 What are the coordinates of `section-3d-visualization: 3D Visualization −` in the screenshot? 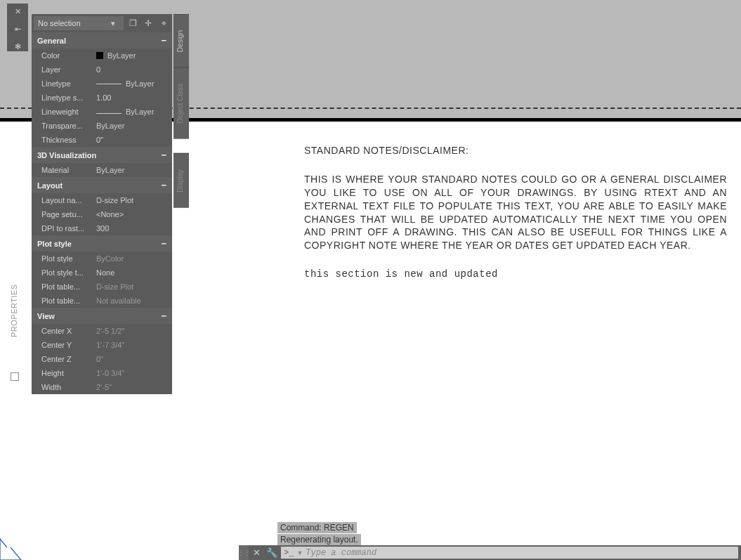 It's located at (102, 155).